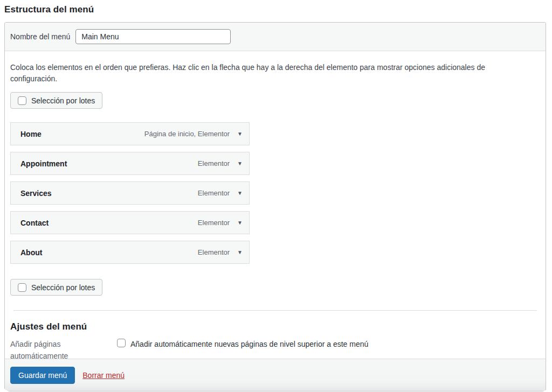 The height and width of the screenshot is (392, 552). What do you see at coordinates (275, 310) in the screenshot?
I see `section-divider` at bounding box center [275, 310].